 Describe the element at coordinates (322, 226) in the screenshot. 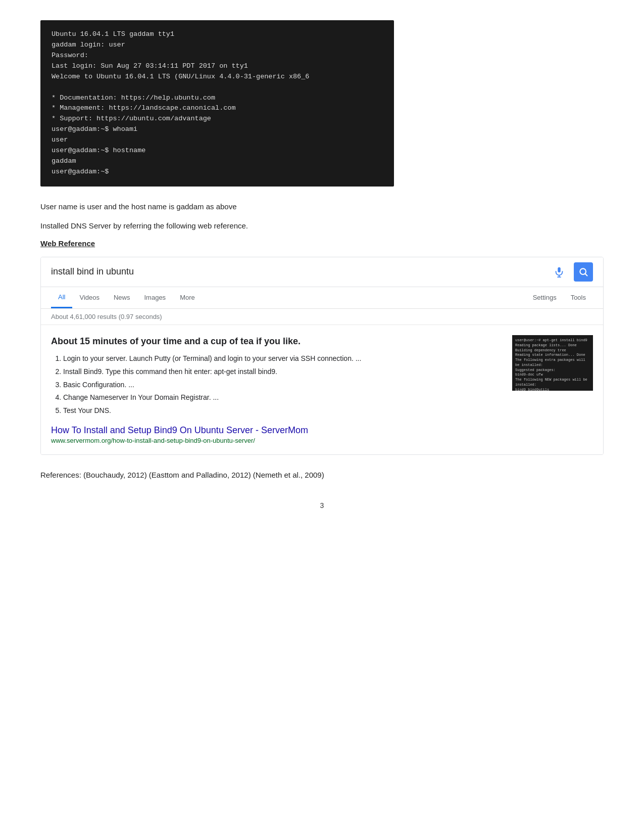

I see `paragraph-2: Installed DNS Server by referring the fo…` at that location.